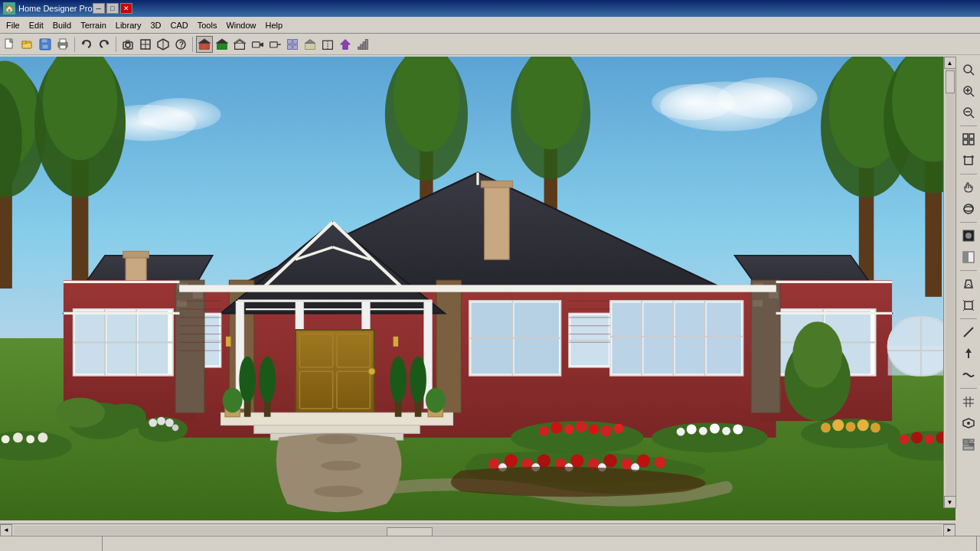  Describe the element at coordinates (240, 25) in the screenshot. I see `menu-window: Window` at that location.